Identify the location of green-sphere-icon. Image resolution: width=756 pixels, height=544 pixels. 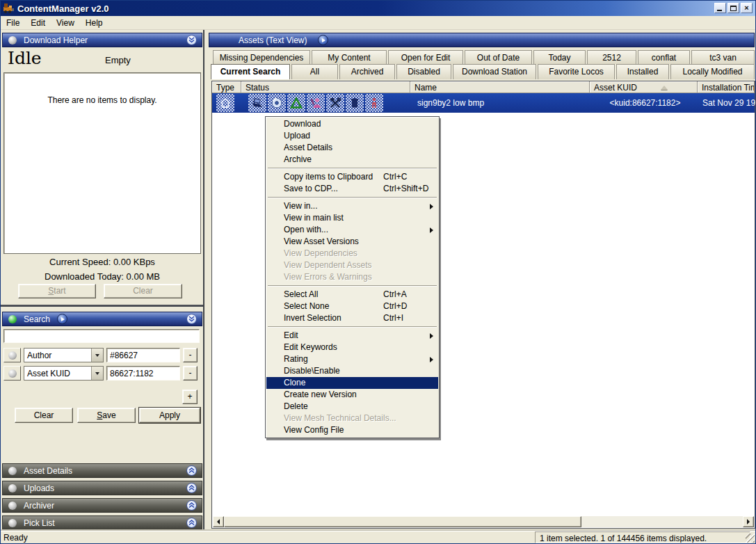
(13, 319).